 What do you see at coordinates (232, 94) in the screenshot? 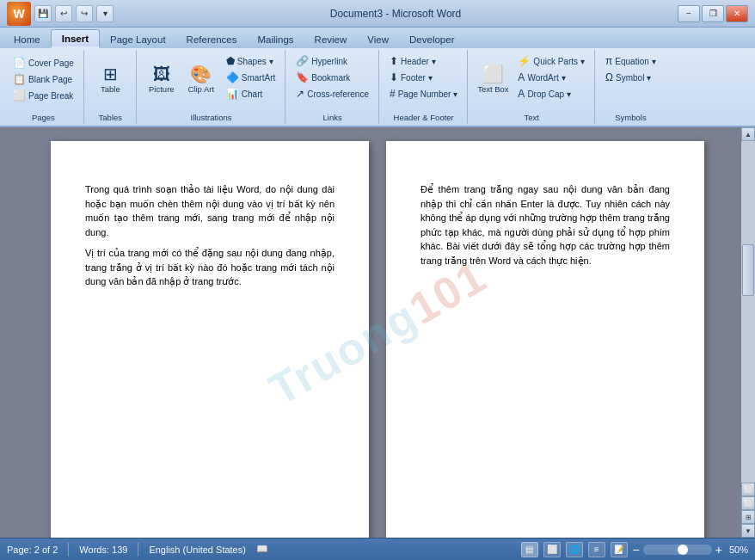
I see `chart-icon: 📊` at bounding box center [232, 94].